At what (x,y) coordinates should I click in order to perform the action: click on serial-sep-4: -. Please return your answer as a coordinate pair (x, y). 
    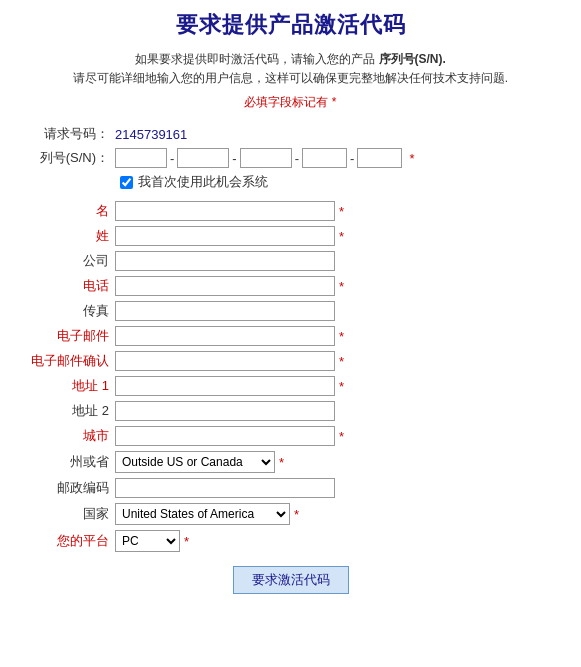
    Looking at the image, I should click on (352, 158).